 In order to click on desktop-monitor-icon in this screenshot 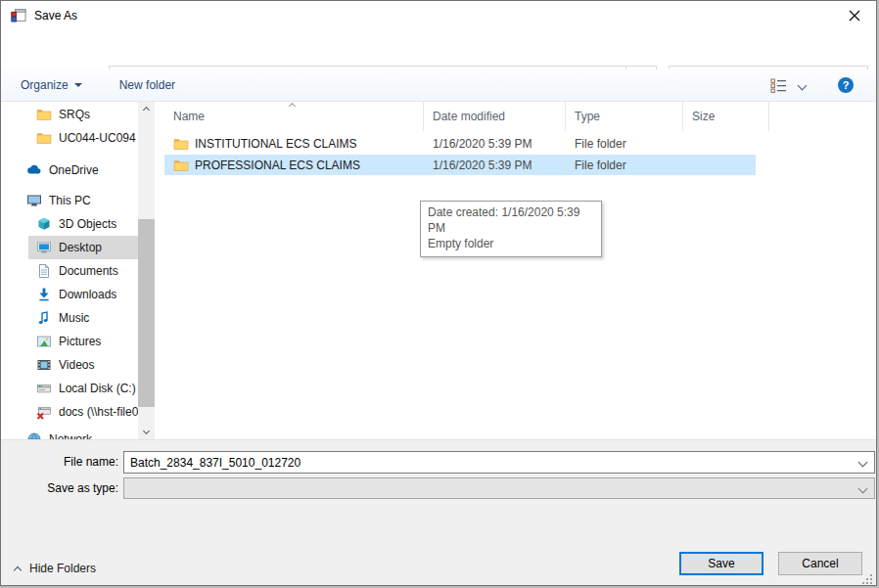, I will do `click(44, 248)`.